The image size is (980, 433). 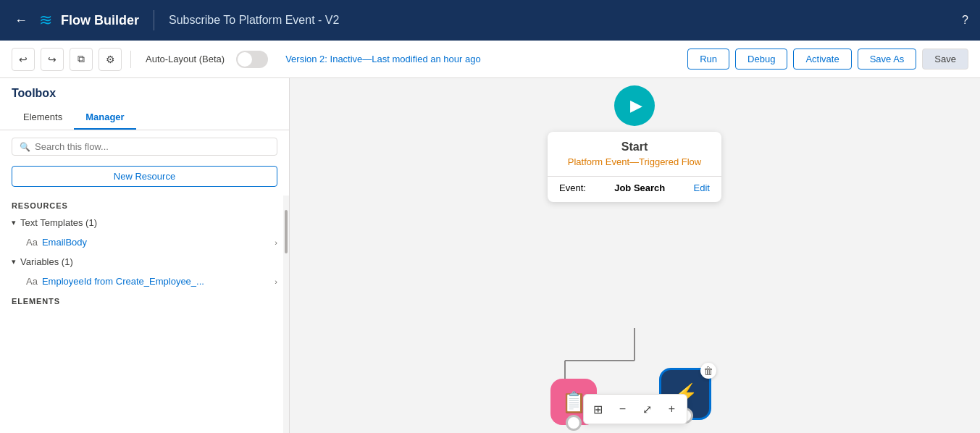 What do you see at coordinates (145, 232) in the screenshot?
I see `text-templates-group: ▾ Text Templates (1) Aa EmailBody ›` at bounding box center [145, 232].